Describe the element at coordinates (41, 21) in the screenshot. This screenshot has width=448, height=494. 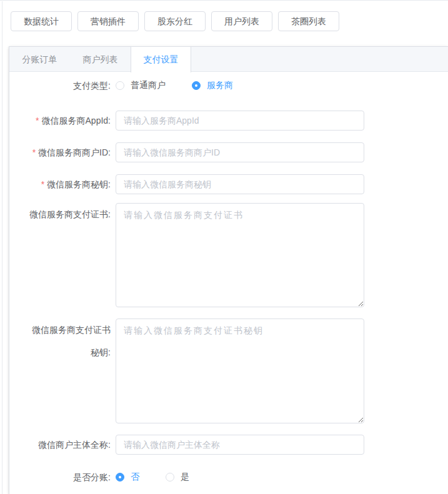
I see `data-statistics-button: 数据统计` at that location.